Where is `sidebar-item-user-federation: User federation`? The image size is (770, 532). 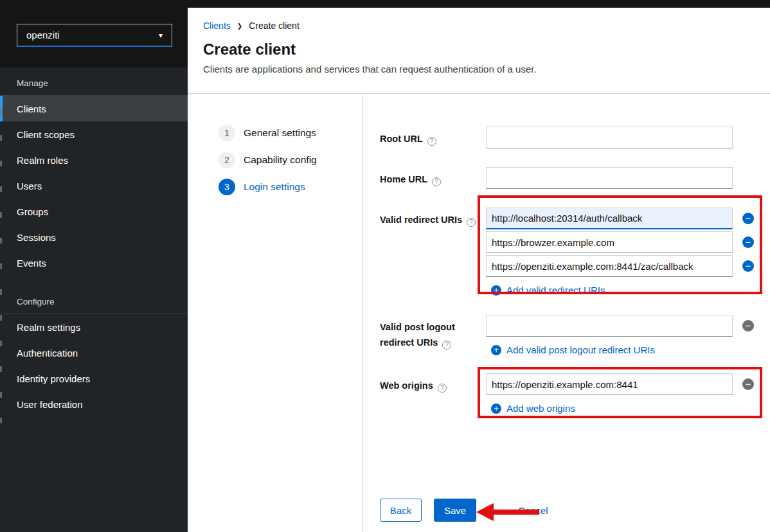
sidebar-item-user-federation: User federation is located at coordinates (94, 404).